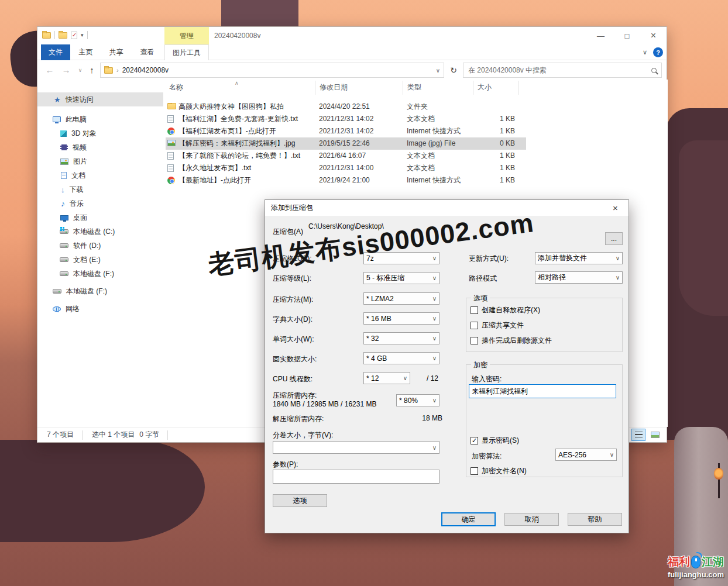 The height and width of the screenshot is (586, 728). Describe the element at coordinates (101, 232) in the screenshot. I see `sidebar-item-disk-c: 本地磁盘 (C:)` at that location.